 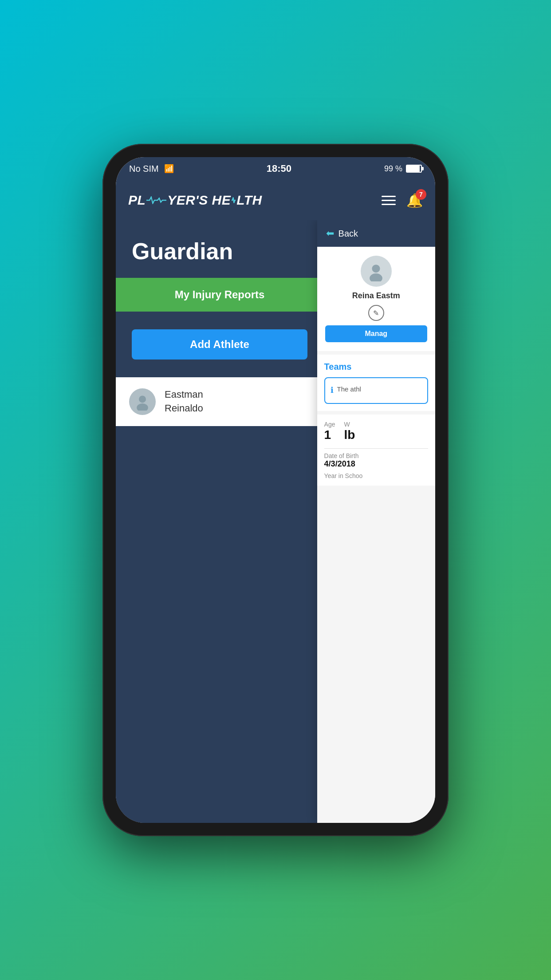 I want to click on app-header: PL YER'S HE LTH 🔔 7, so click(x=276, y=200).